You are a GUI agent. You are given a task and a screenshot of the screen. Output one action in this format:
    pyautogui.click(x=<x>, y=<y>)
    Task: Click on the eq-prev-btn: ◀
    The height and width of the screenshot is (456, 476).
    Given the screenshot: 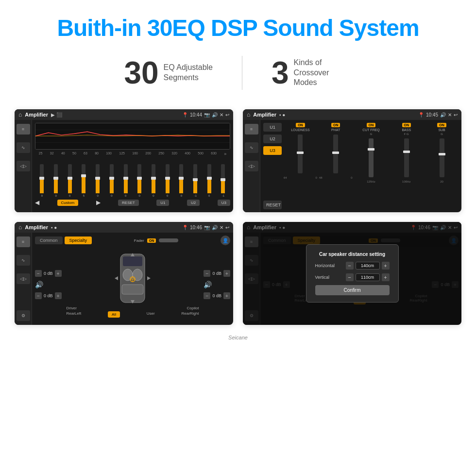 What is the action you would take?
    pyautogui.click(x=37, y=203)
    